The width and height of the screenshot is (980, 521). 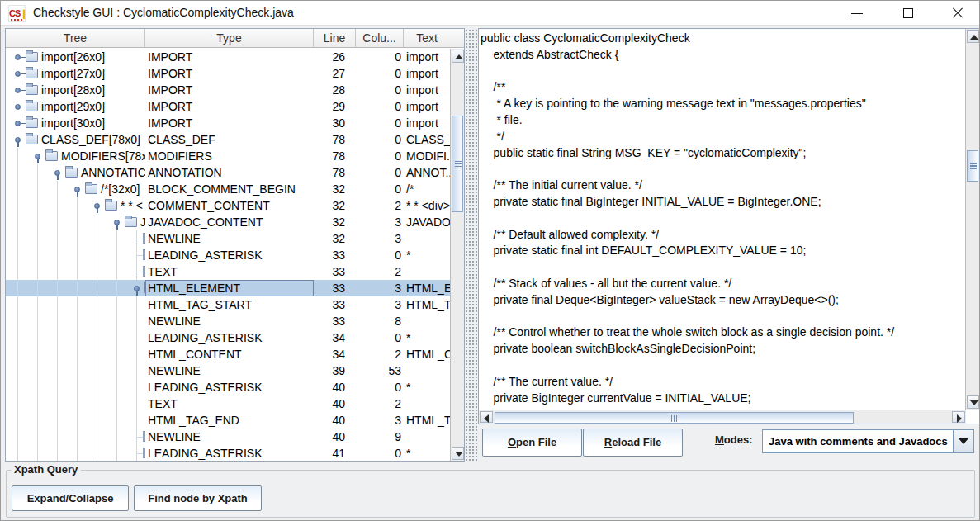 I want to click on type-cell: IMPORT, so click(x=230, y=73).